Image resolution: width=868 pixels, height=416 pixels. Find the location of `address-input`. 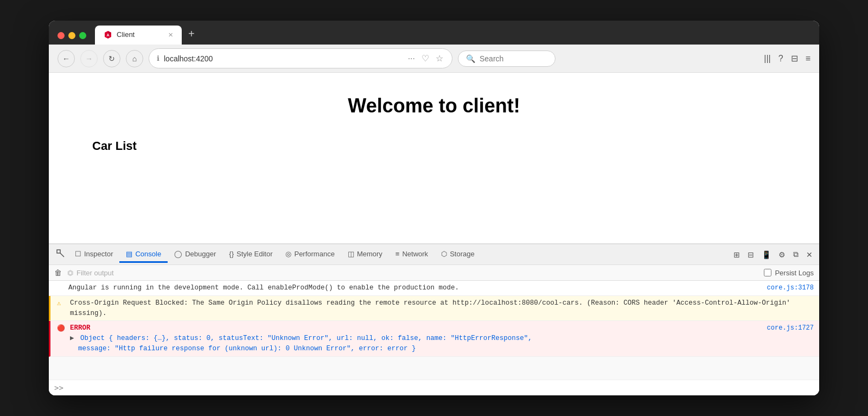

address-input is located at coordinates (283, 59).